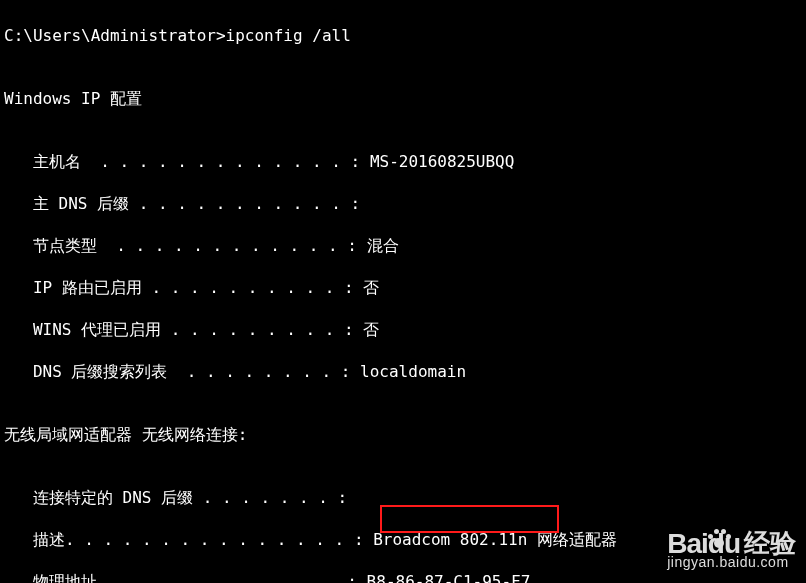 This screenshot has height=583, width=806. Describe the element at coordinates (403, 330) in the screenshot. I see `row-wins-proxy: WINS 代理已启用 . . . . . . . . . : 否` at that location.